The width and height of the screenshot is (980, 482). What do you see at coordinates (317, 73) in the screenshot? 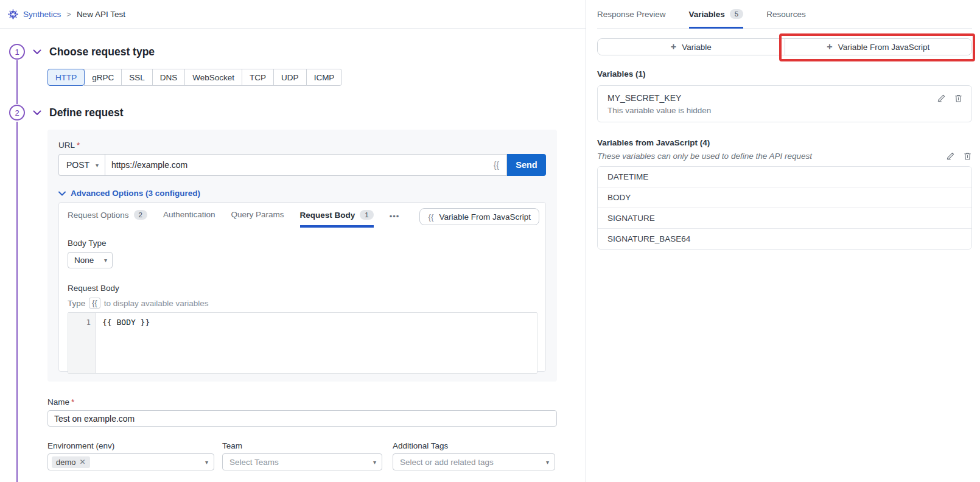
I see `request-type-selector: HTTP gRPC SSL DNS WebSocket TCP UDP ICMP` at bounding box center [317, 73].